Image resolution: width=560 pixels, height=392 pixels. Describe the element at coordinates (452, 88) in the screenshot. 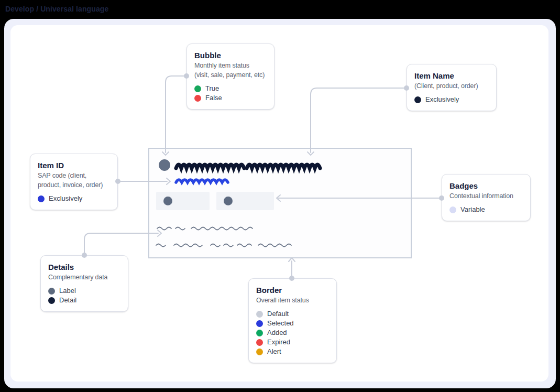

I see `callout-item-name: Item Name (Client, product, order) Exclu…` at that location.